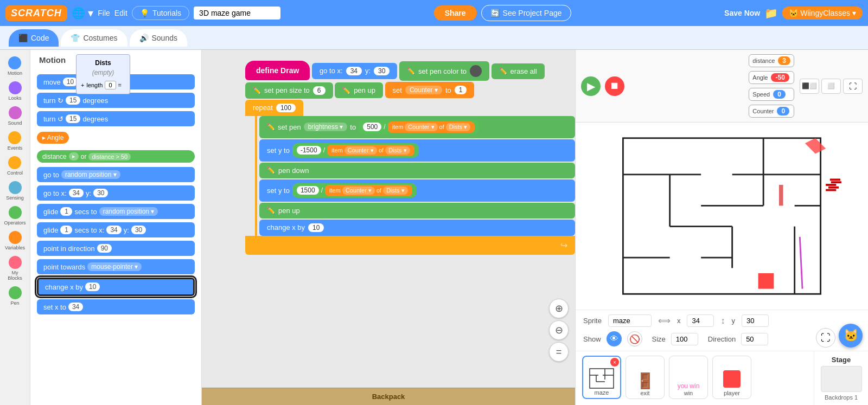  I want to click on show-button: 👁, so click(614, 339).